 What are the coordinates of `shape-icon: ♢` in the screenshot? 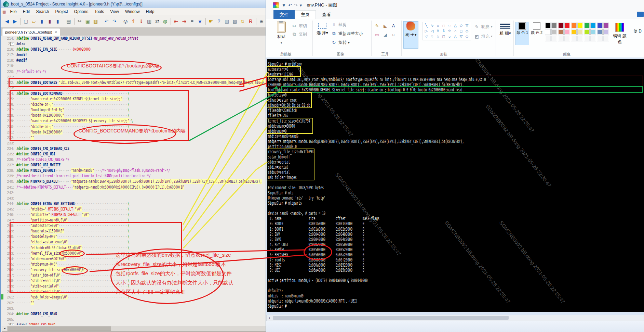 It's located at (432, 36).